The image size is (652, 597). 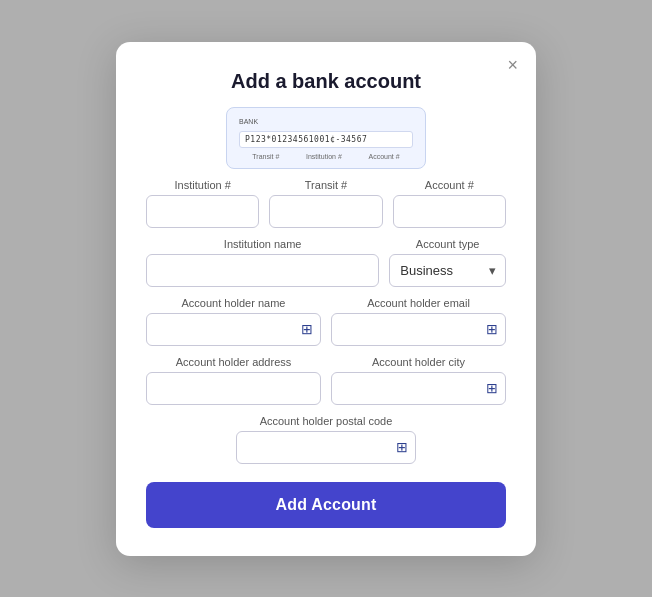 I want to click on cheque-footer: Transit # Institution # Account #, so click(x=326, y=156).